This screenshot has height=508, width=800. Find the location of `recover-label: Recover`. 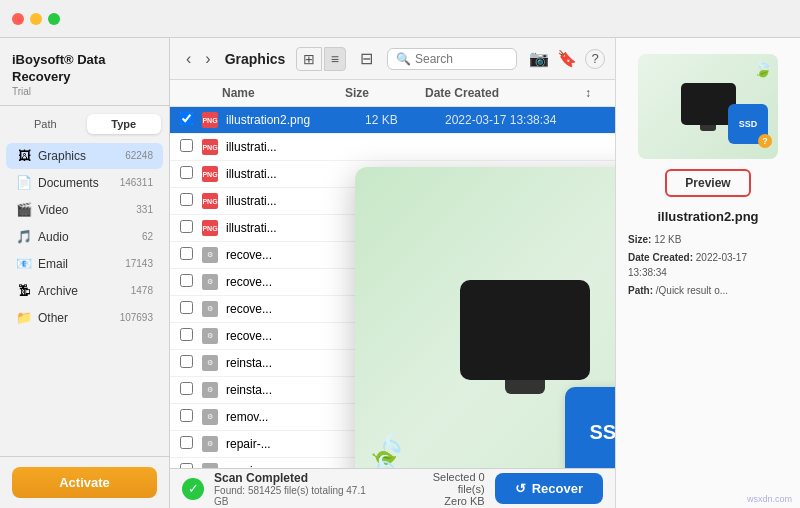

recover-label: Recover is located at coordinates (558, 488).